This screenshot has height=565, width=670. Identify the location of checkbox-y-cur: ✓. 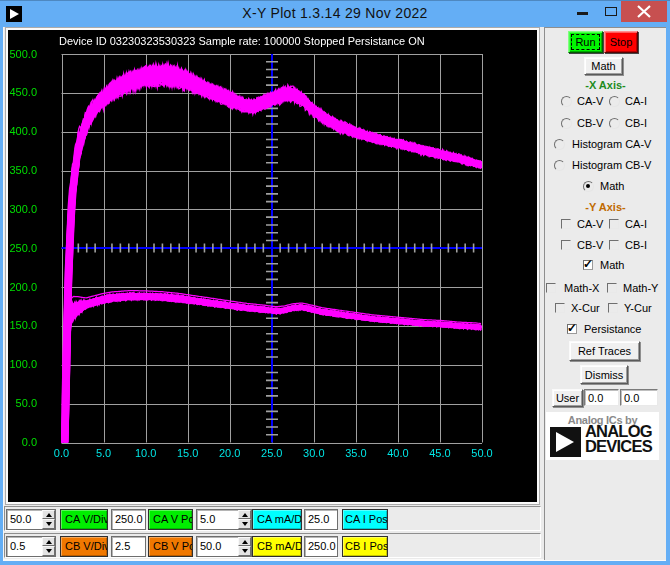
(613, 308).